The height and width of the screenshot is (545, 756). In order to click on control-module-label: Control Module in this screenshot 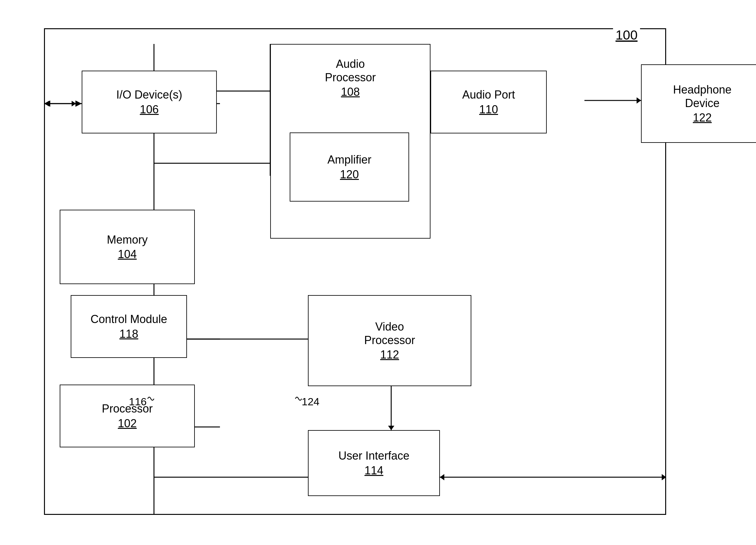, I will do `click(129, 319)`.